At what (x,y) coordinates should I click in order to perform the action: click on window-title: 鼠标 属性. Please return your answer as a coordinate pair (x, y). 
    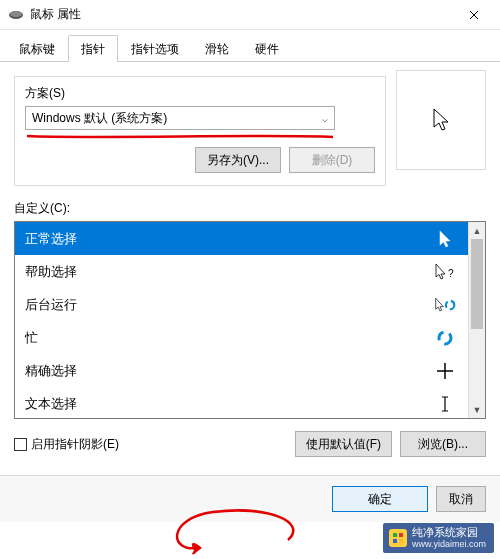
    Looking at the image, I should click on (240, 14).